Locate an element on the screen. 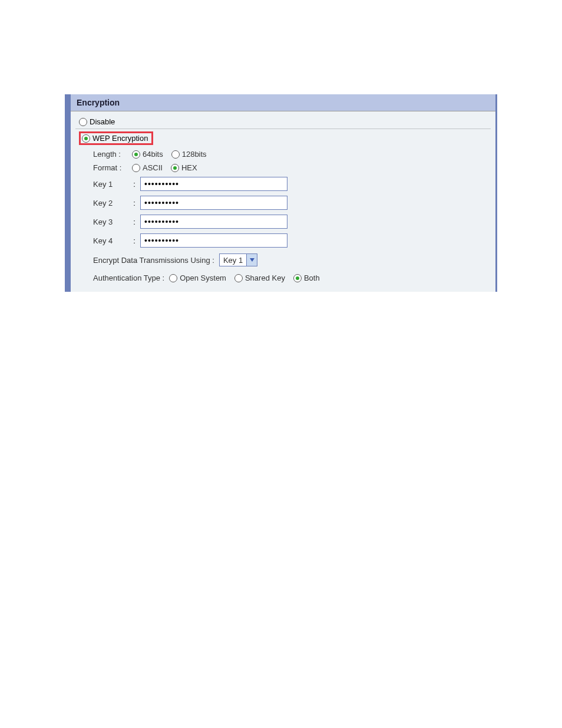  key3-label: Key 3 is located at coordinates (111, 222).